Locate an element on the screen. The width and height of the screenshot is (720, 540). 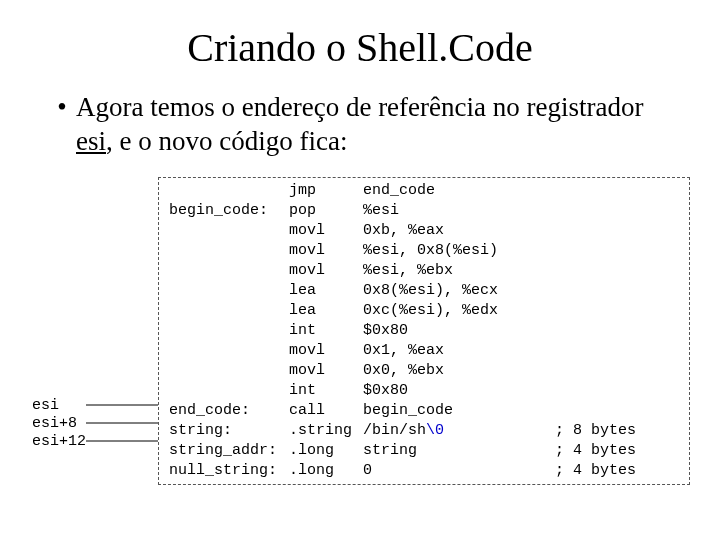
code-label: string_addr: is located at coordinates (228, 451).